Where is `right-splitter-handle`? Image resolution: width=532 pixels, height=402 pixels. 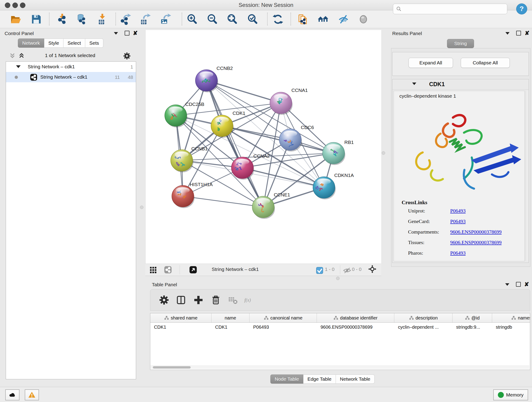 right-splitter-handle is located at coordinates (383, 153).